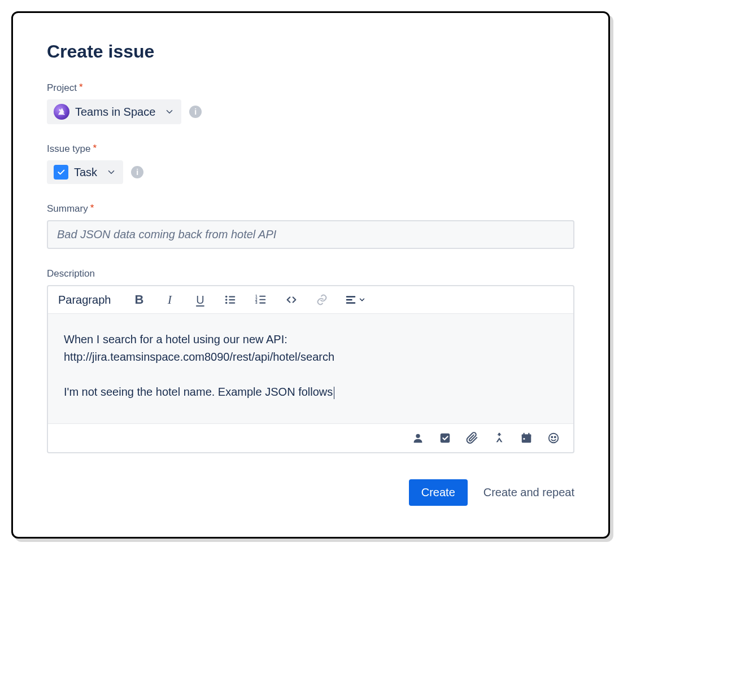  I want to click on project-label: Project *, so click(311, 88).